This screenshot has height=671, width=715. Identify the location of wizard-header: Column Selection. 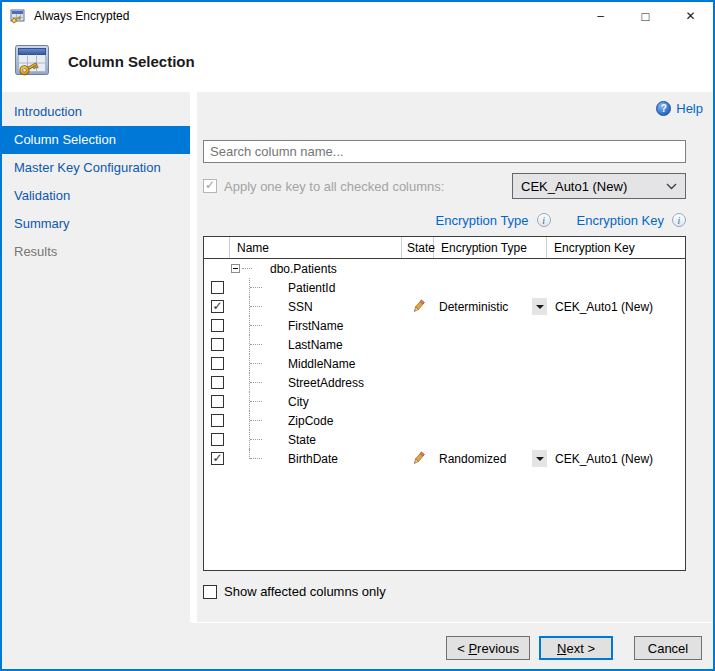
(358, 61).